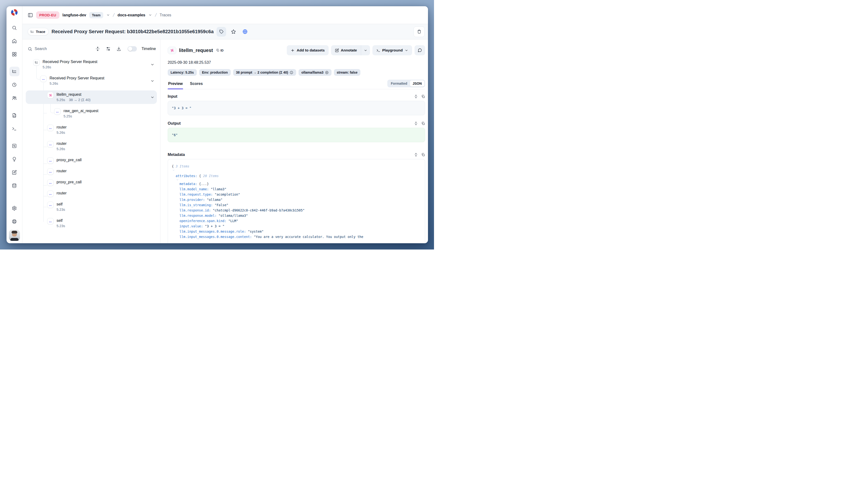  What do you see at coordinates (108, 49) in the screenshot?
I see `view-settings-icon` at bounding box center [108, 49].